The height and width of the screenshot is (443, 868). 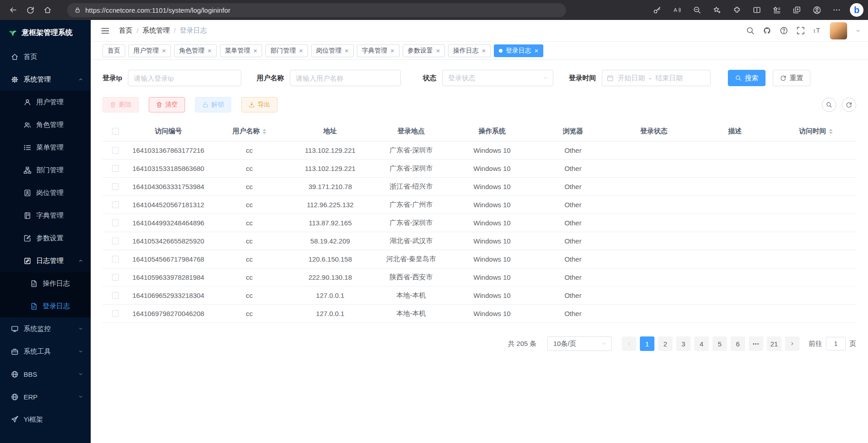 What do you see at coordinates (657, 10) in the screenshot?
I see `password-manager-button` at bounding box center [657, 10].